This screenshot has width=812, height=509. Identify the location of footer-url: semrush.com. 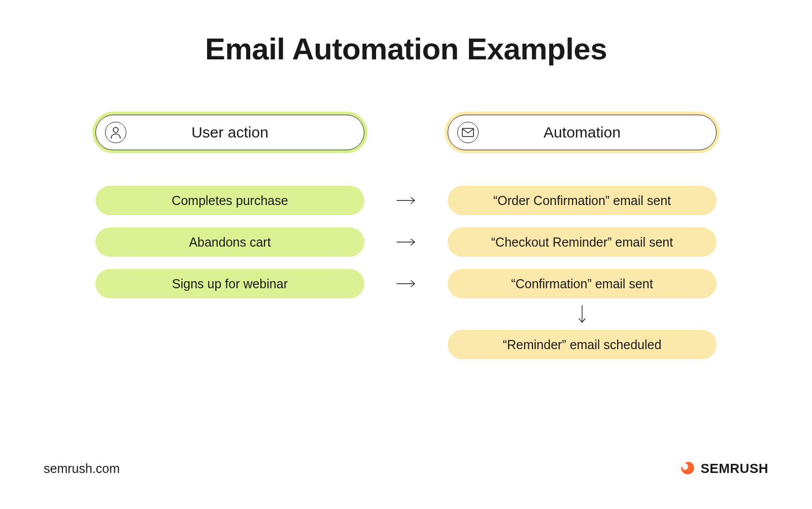
(82, 469).